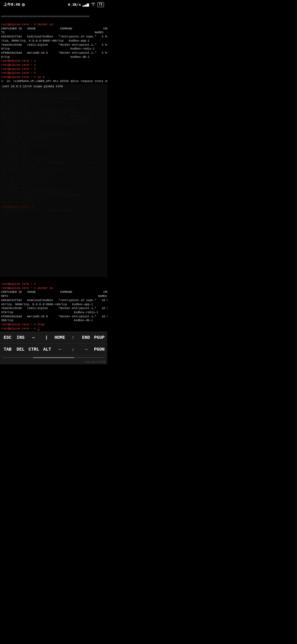  I want to click on final-prompt: root@alpine-term ~ # █, so click(20, 329).